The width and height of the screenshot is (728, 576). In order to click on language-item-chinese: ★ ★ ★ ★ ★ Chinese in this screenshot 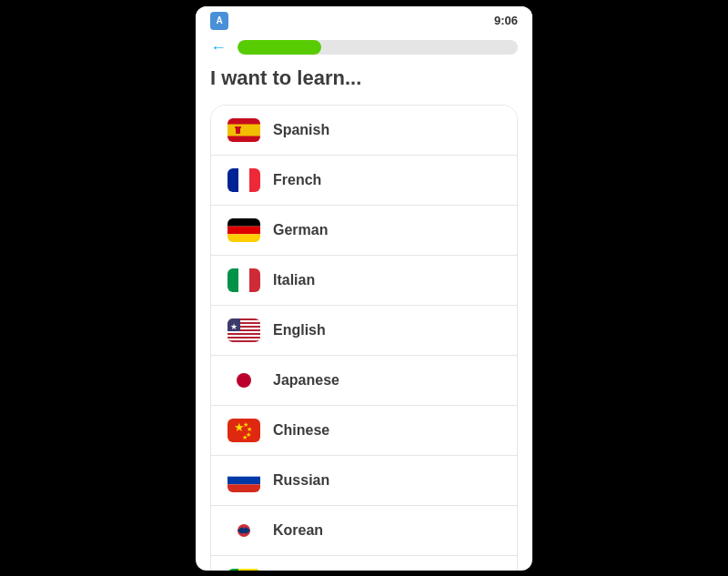, I will do `click(364, 431)`.